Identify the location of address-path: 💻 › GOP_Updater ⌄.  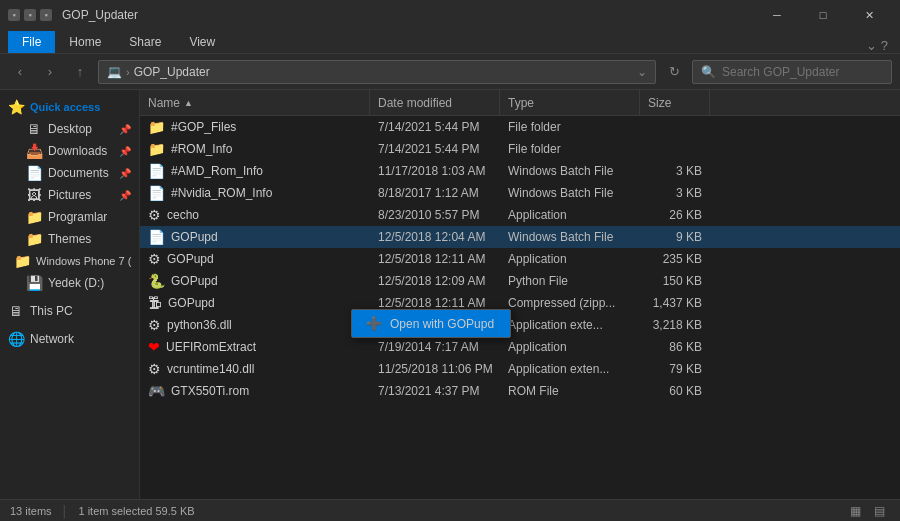
(377, 72).